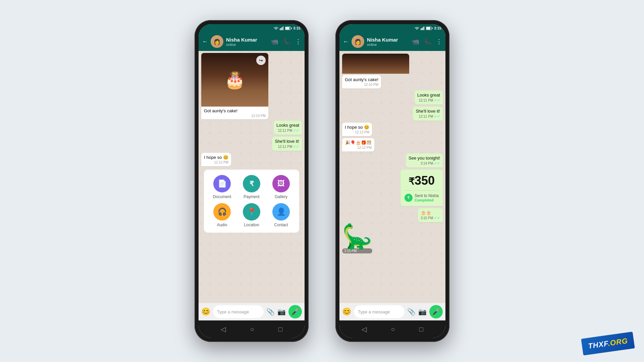 The image size is (644, 362). What do you see at coordinates (280, 329) in the screenshot?
I see `recent-nav-1: □` at bounding box center [280, 329].